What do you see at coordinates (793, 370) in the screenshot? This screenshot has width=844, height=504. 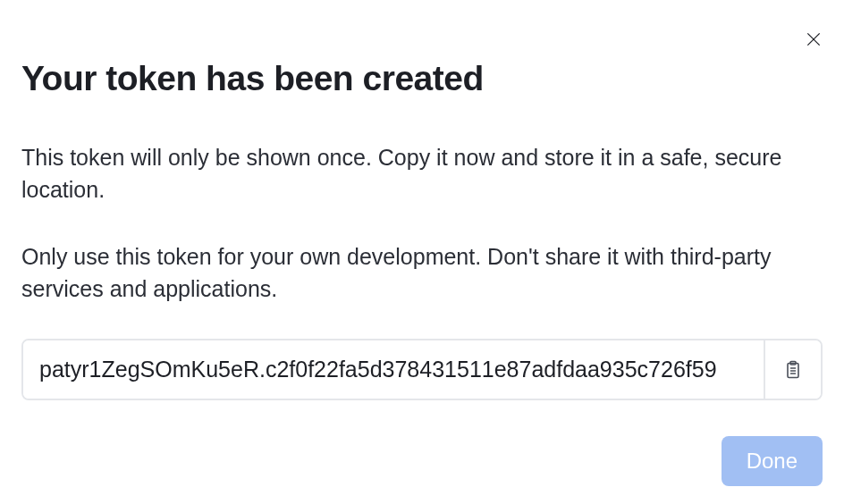 I see `clipboard-icon` at bounding box center [793, 370].